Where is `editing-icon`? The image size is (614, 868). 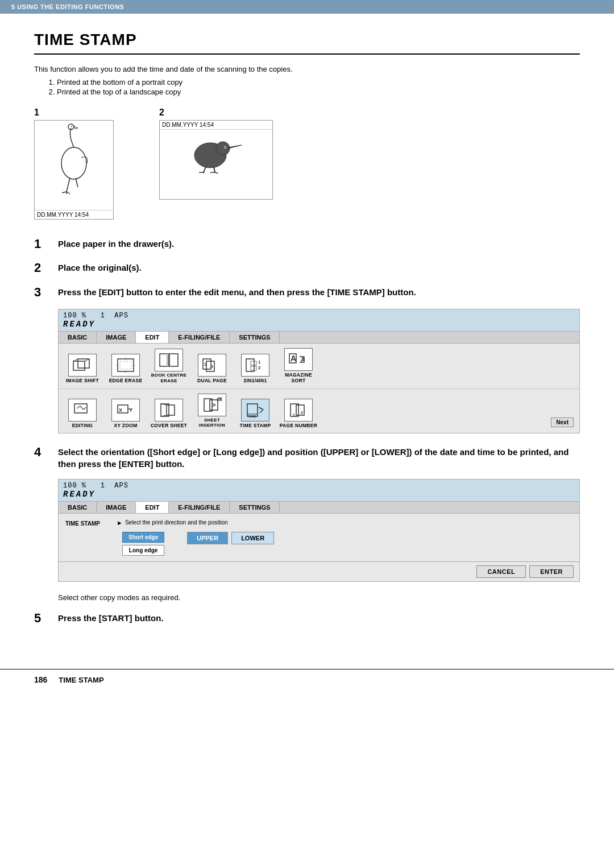
editing-icon is located at coordinates (82, 410).